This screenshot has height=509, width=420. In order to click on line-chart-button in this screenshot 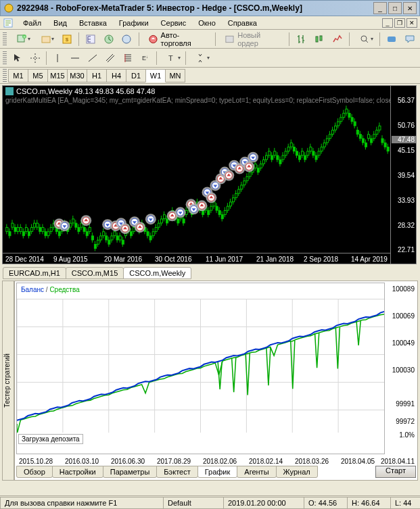, I will do `click(337, 39)`.